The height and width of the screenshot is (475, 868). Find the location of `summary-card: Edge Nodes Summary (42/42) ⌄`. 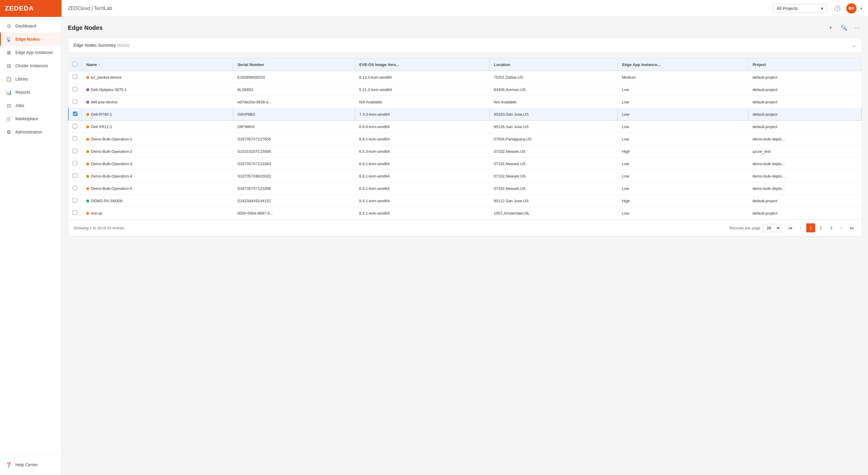

summary-card: Edge Nodes Summary (42/42) ⌄ is located at coordinates (465, 45).